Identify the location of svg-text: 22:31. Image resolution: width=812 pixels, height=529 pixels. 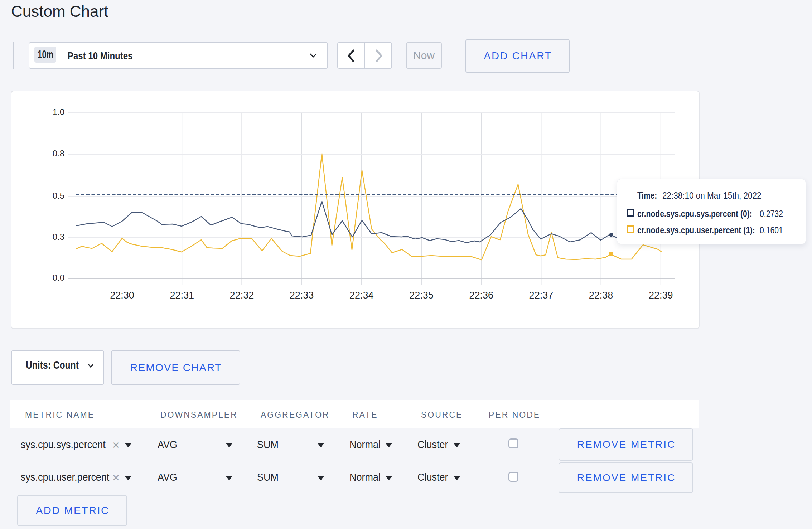
(182, 295).